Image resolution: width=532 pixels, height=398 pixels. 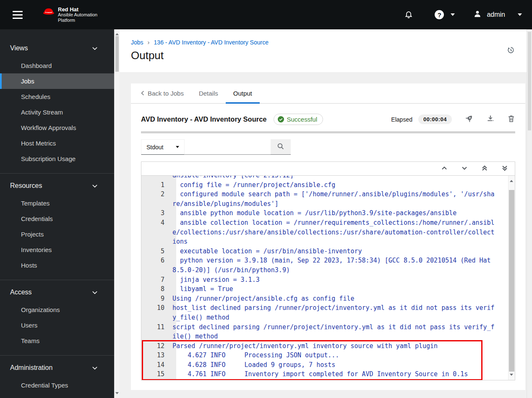 What do you see at coordinates (156, 356) in the screenshot?
I see `log-line-number: 13` at bounding box center [156, 356].